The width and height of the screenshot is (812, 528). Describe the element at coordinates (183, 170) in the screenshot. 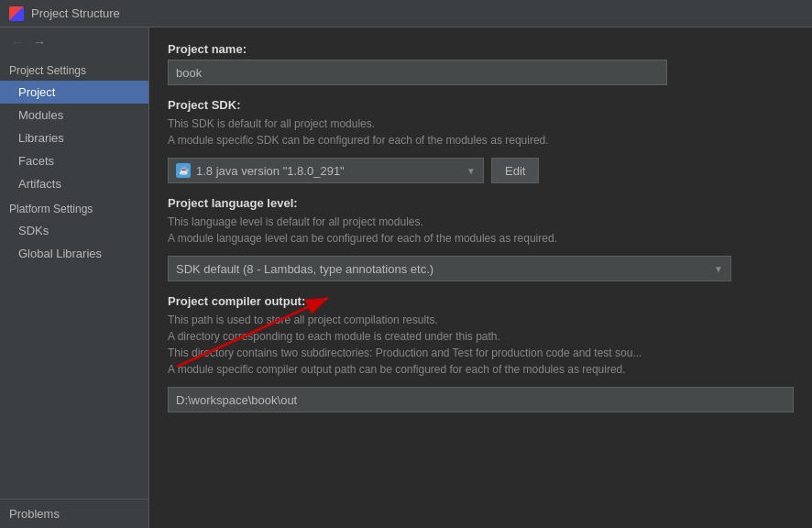

I see `sdk-icon: ☕` at that location.